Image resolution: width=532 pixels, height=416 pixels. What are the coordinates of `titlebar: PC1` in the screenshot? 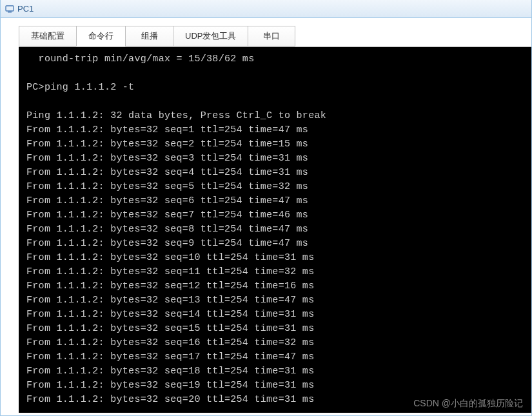 It's located at (266, 9).